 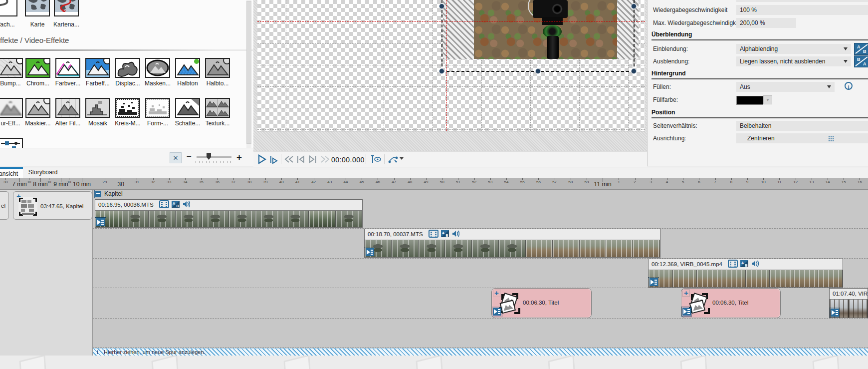 I want to click on effect-thumbnail-map-route, so click(x=66, y=8).